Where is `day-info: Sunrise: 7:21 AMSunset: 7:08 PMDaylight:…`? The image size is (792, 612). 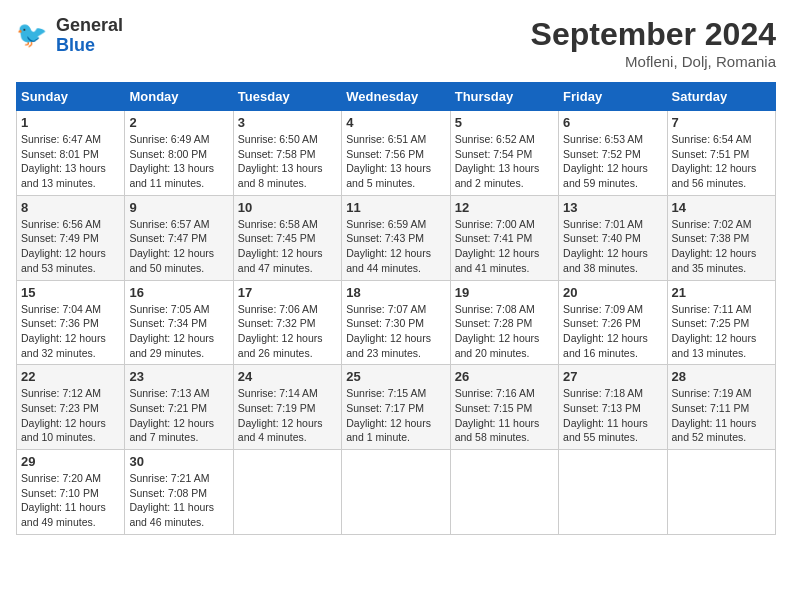 day-info: Sunrise: 7:21 AMSunset: 7:08 PMDaylight:… is located at coordinates (178, 500).